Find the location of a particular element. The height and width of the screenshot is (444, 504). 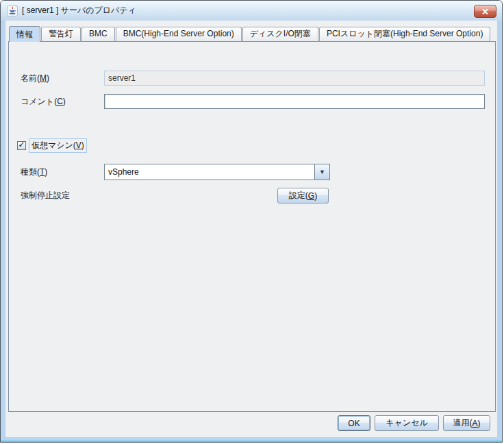

combo-arrow-button: ▼ is located at coordinates (322, 172).